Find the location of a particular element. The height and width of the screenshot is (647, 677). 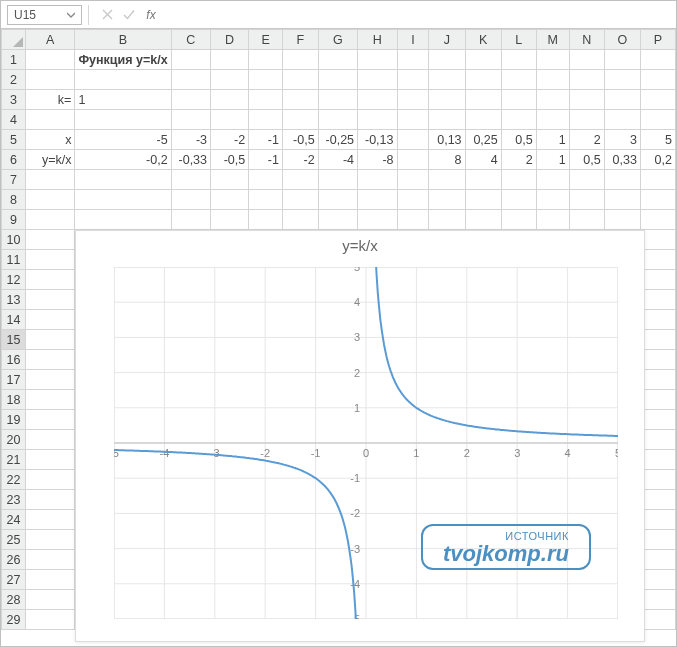

cell-E9 is located at coordinates (266, 220).